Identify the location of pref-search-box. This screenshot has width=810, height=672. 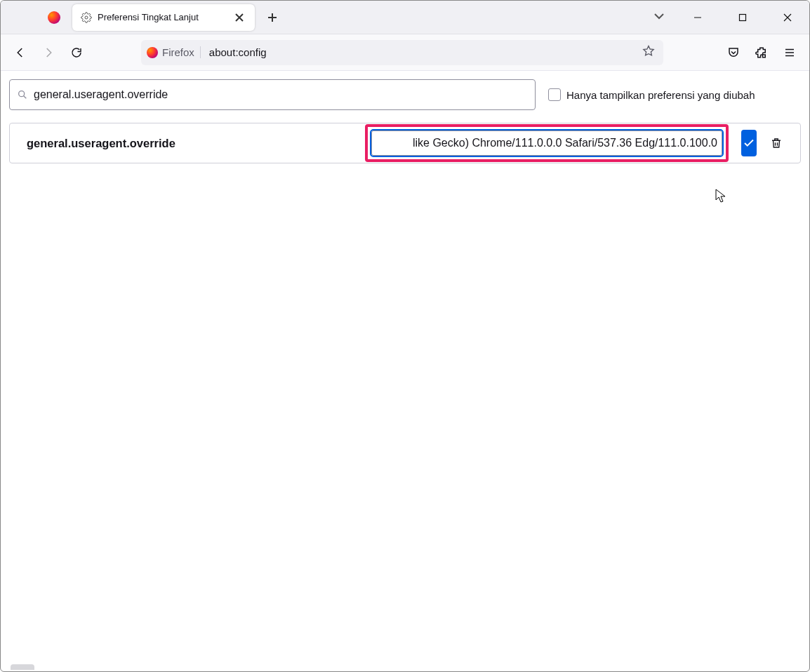
(272, 95).